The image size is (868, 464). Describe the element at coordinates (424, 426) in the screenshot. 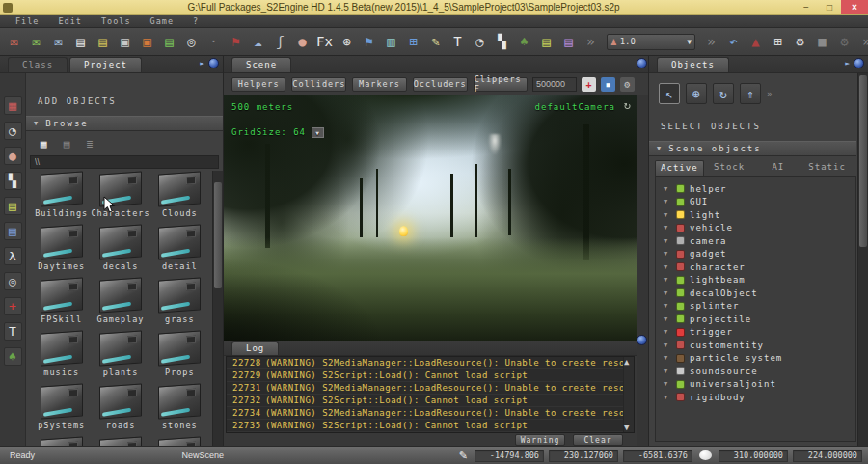

I see `log-entry: 22735(WARNING) S2Script::Load(): Cannot …` at that location.